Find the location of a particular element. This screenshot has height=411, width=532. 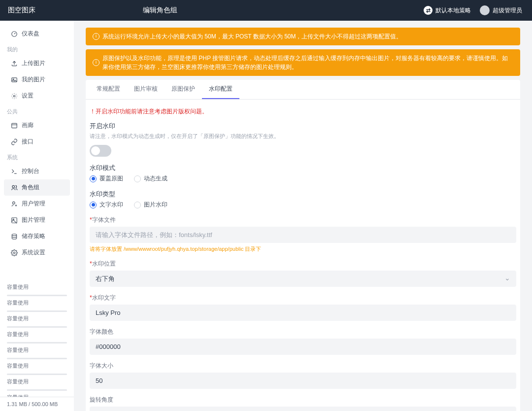

tab-protect: 原图保护 is located at coordinates (183, 90).